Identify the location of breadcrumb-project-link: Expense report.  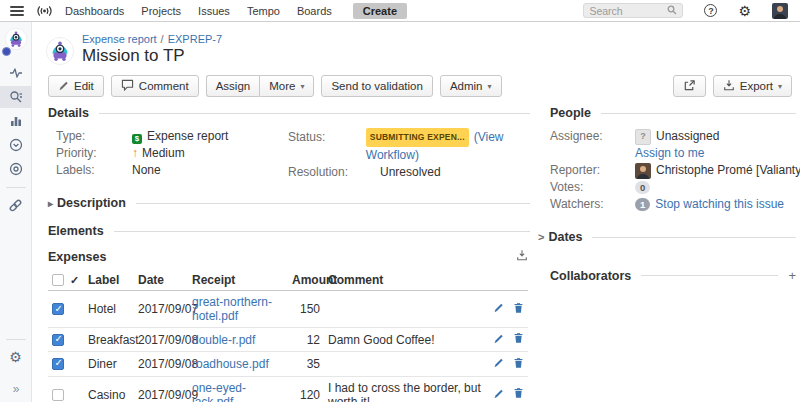
(120, 39).